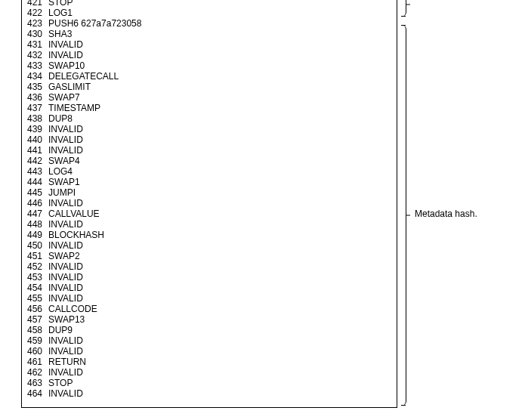 Image resolution: width=525 pixels, height=420 pixels. I want to click on opcode-row: 460INVALID, so click(273, 351).